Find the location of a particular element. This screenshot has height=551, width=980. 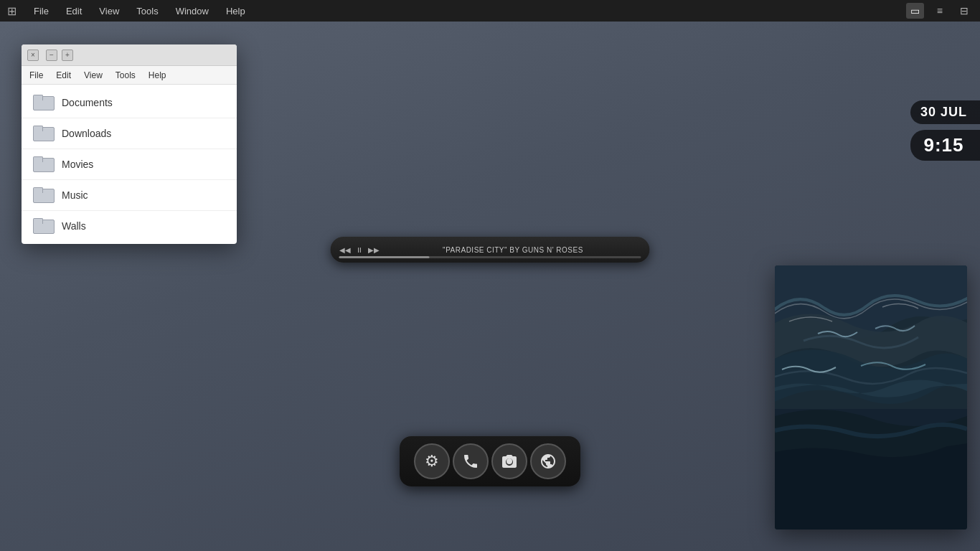

top-right-icons: ▭ ≡ ⊟ is located at coordinates (940, 11).